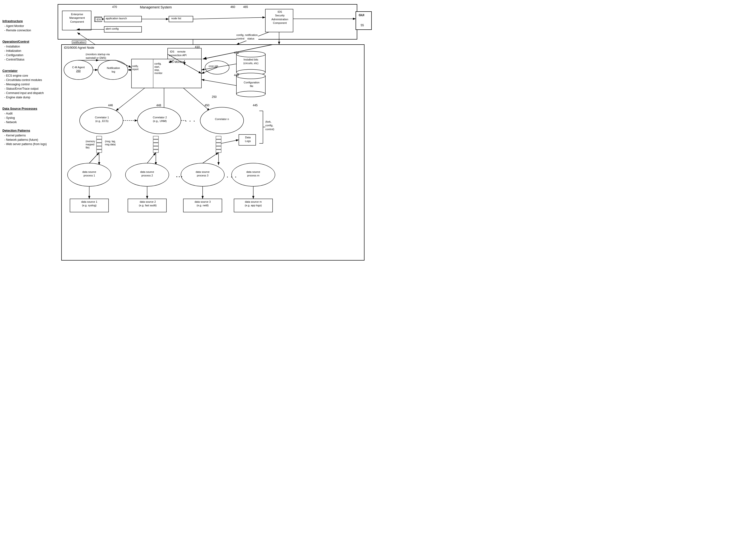  What do you see at coordinates (26, 108) in the screenshot?
I see `data-source-title: Data Source Processes` at bounding box center [26, 108].